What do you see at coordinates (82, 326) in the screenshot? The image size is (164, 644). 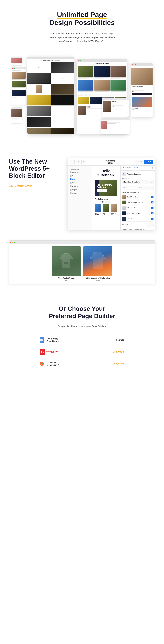 I see `page-builder-subtitle: Compatible with the most popular Page Bu…` at bounding box center [82, 326].